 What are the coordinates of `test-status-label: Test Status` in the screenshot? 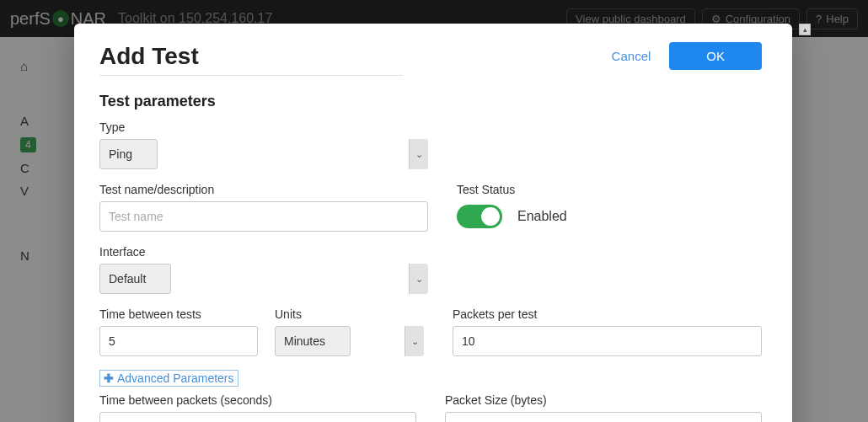 It's located at (512, 190).